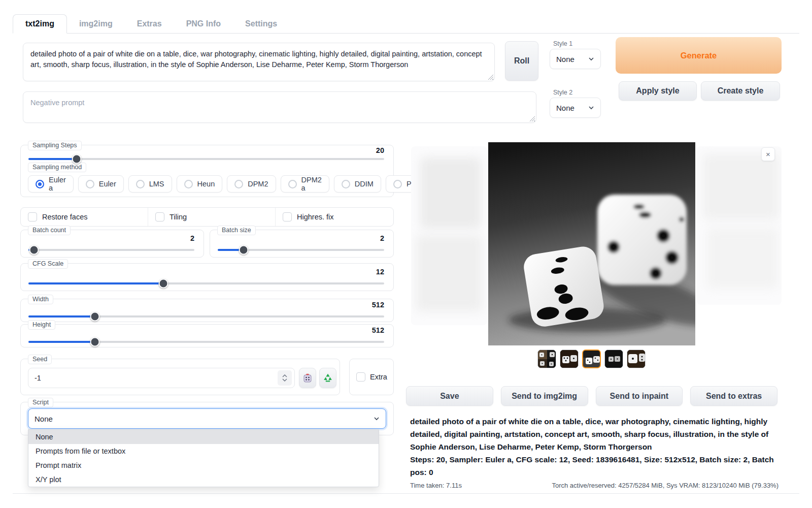 Image resolution: width=812 pixels, height=508 pixels. What do you see at coordinates (565, 108) in the screenshot?
I see `style2-value: None` at bounding box center [565, 108].